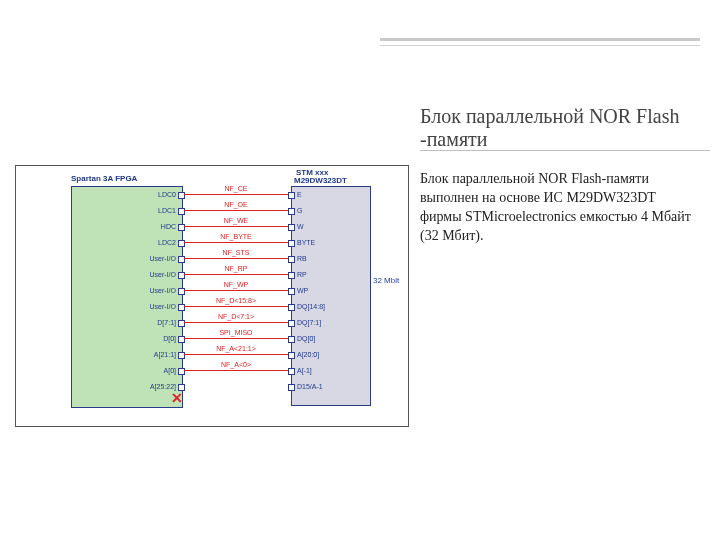 This screenshot has width=720, height=540. Describe the element at coordinates (236, 316) in the screenshot. I see `signal-label: NF_D<7:1>` at that location.